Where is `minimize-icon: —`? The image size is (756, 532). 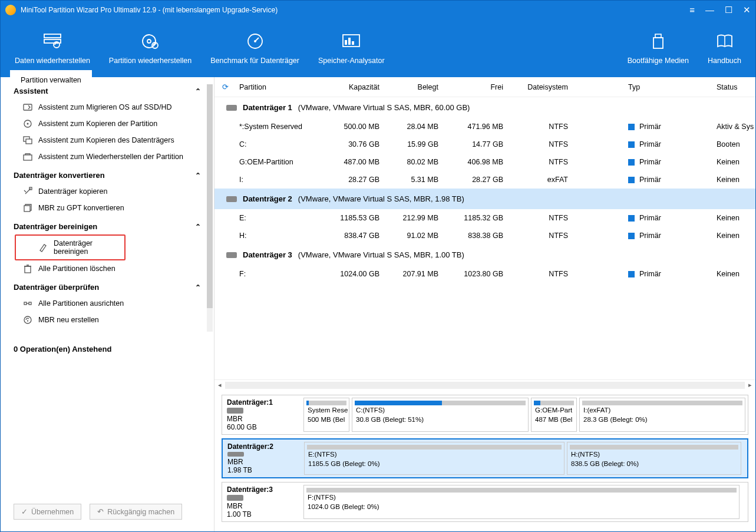 minimize-icon: — is located at coordinates (709, 10).